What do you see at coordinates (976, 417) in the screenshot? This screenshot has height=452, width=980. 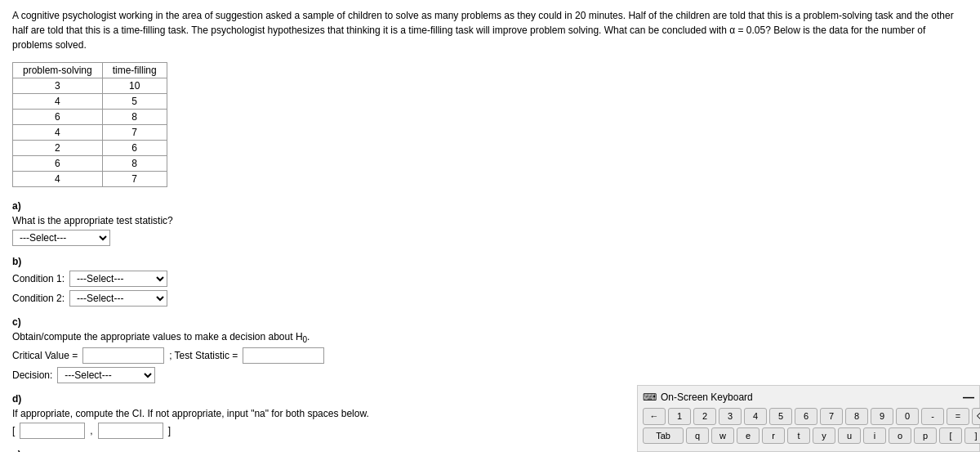 I see `osk-key: ⌫` at bounding box center [976, 417].